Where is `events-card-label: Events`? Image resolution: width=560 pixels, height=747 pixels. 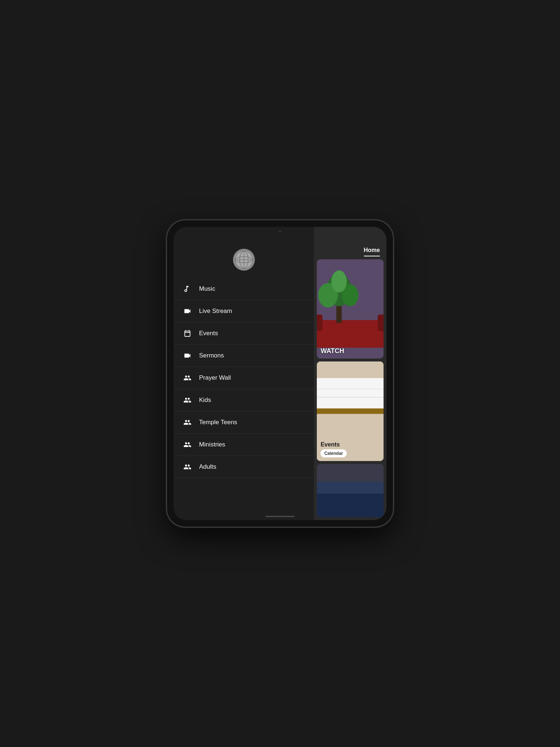 events-card-label: Events is located at coordinates (330, 445).